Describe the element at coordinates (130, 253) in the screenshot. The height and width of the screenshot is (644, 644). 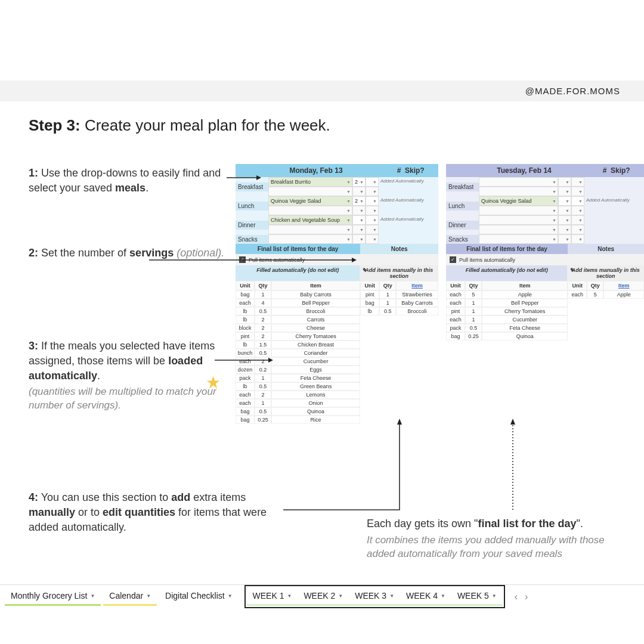
I see `instruction-2: 2: Set the number of servings (optional)…` at that location.